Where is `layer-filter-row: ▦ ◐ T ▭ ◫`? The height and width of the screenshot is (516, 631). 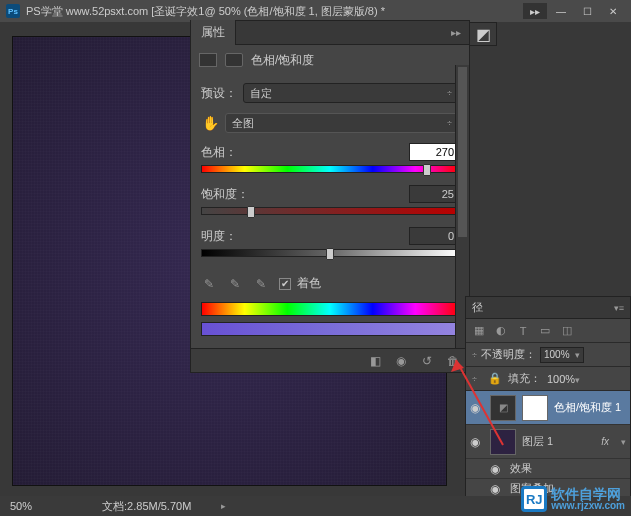
layer-filter-row: ▦ ◐ T ▭ ◫ is located at coordinates (548, 331).